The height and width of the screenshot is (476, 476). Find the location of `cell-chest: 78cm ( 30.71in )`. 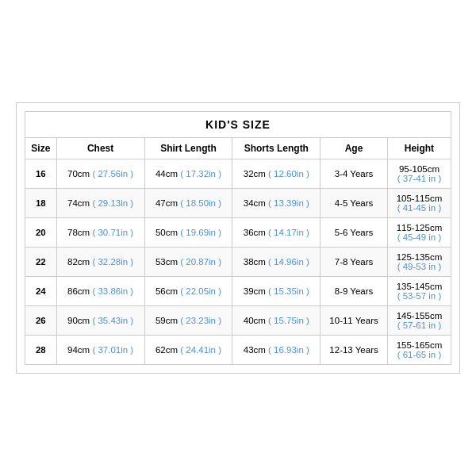

cell-chest: 78cm ( 30.71in ) is located at coordinates (100, 233).